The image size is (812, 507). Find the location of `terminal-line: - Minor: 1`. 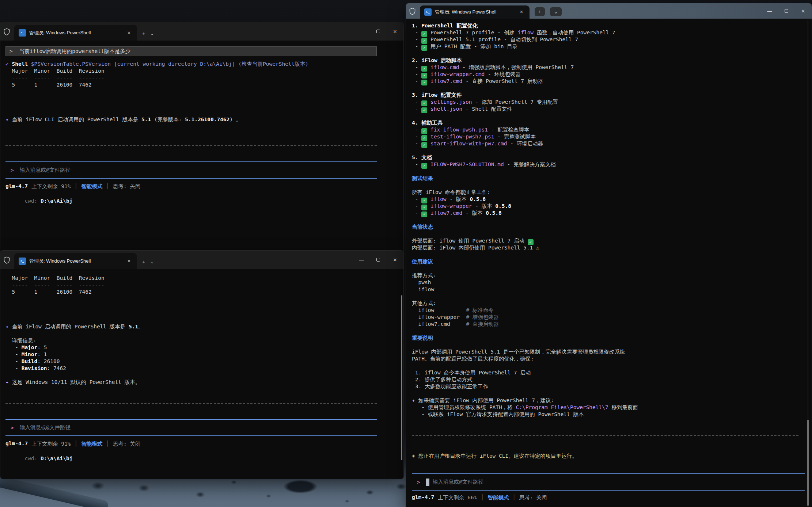

terminal-line: - Minor: 1 is located at coordinates (205, 354).